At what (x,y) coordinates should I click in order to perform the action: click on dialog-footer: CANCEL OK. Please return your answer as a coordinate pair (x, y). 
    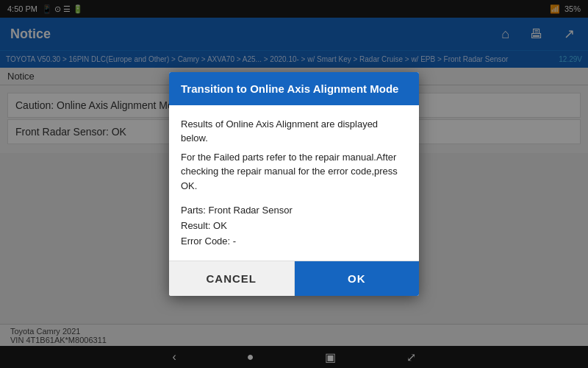
    Looking at the image, I should click on (294, 278).